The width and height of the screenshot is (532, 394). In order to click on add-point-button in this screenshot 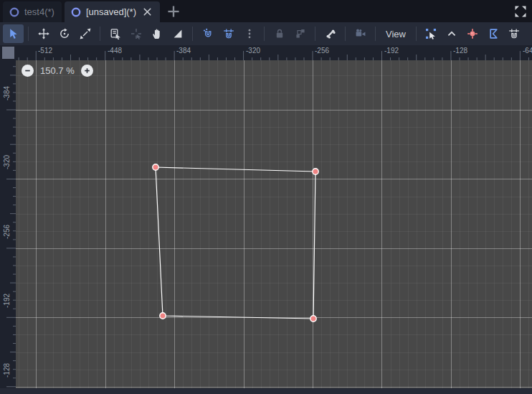, I will do `click(473, 34)`.